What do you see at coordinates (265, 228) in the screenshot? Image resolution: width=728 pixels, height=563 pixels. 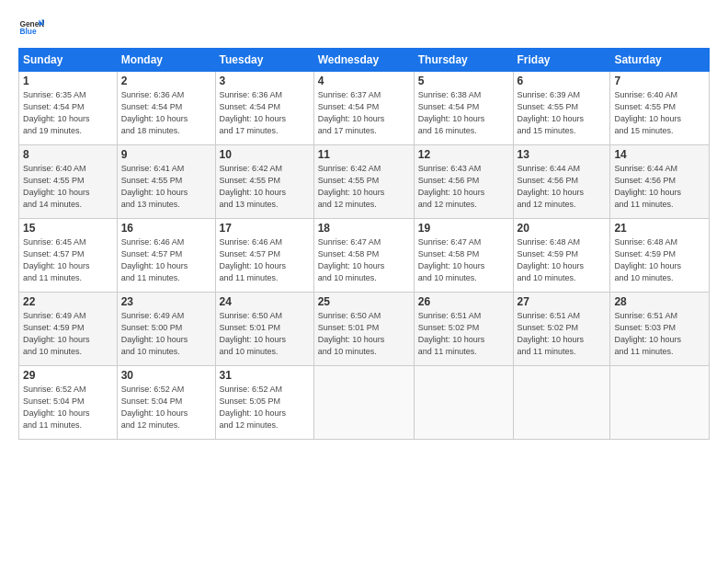 I see `day-number: 17` at bounding box center [265, 228].